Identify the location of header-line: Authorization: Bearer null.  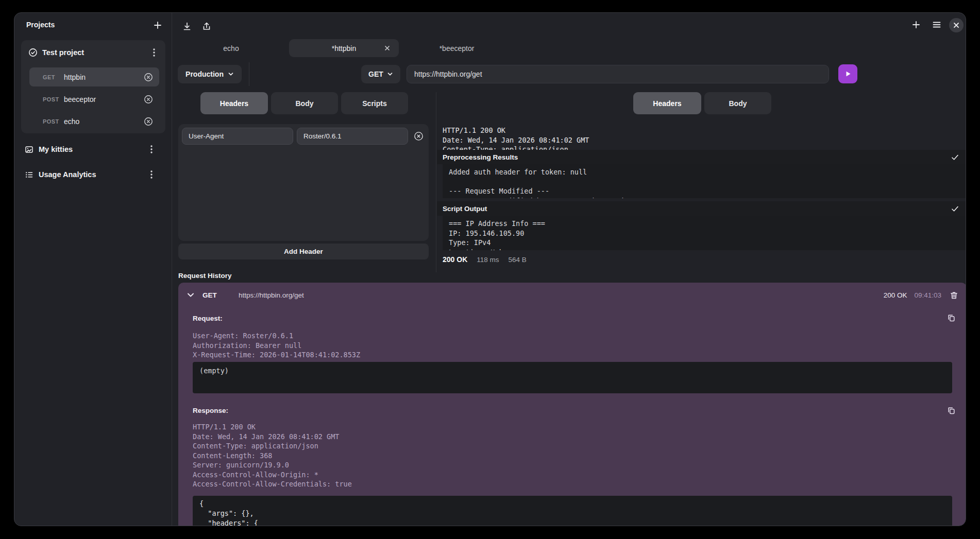
(276, 346).